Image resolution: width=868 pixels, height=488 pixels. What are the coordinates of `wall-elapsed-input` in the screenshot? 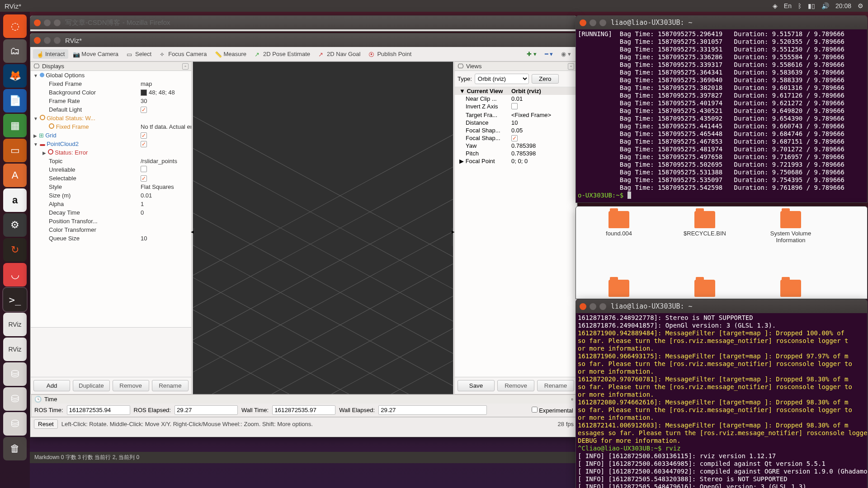 It's located at (433, 410).